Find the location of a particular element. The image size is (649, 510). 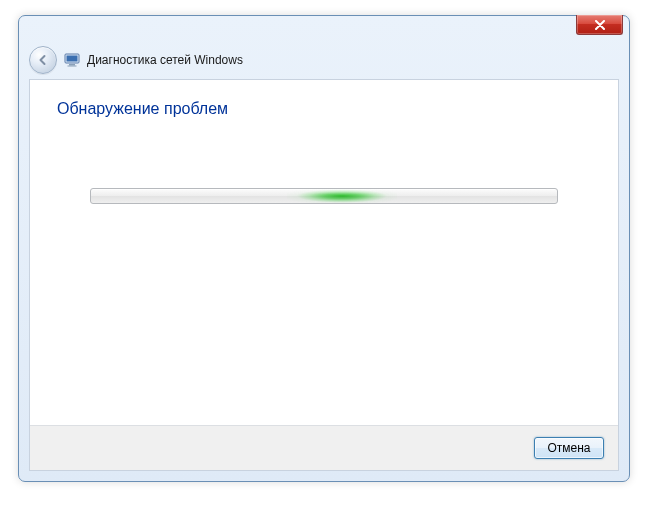

close-button is located at coordinates (600, 25).